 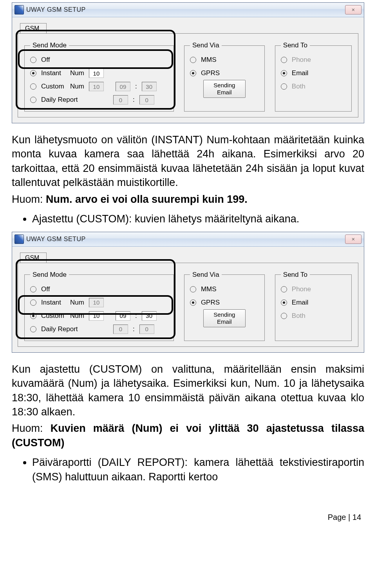 What do you see at coordinates (188, 518) in the screenshot?
I see `page-footer: Page | 14` at bounding box center [188, 518].